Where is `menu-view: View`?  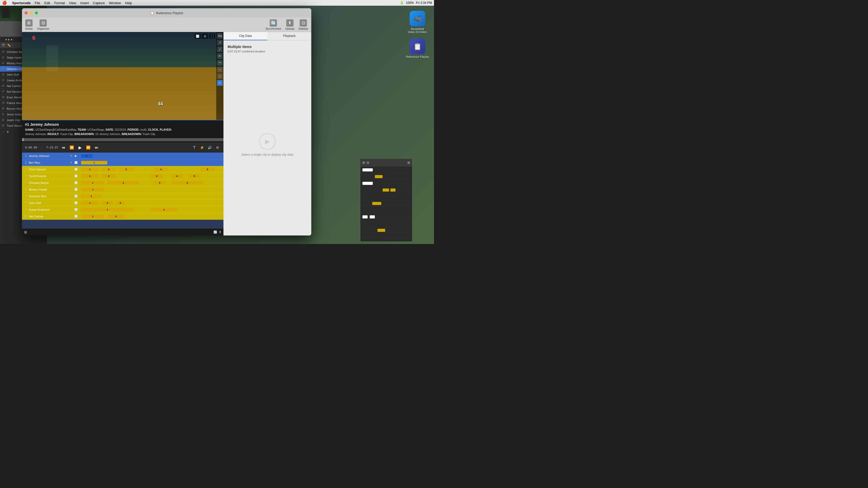
menu-view: View is located at coordinates (73, 3).